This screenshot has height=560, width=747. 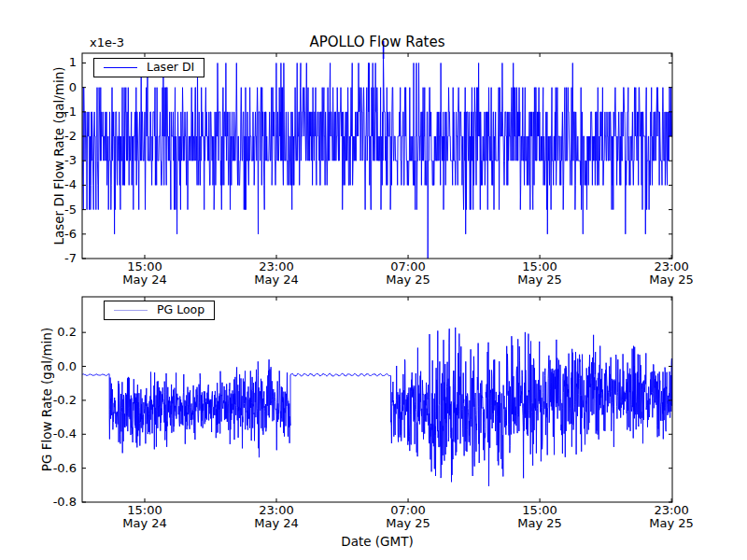 What do you see at coordinates (53, 259) in the screenshot?
I see `y-tick-label: -7` at bounding box center [53, 259].